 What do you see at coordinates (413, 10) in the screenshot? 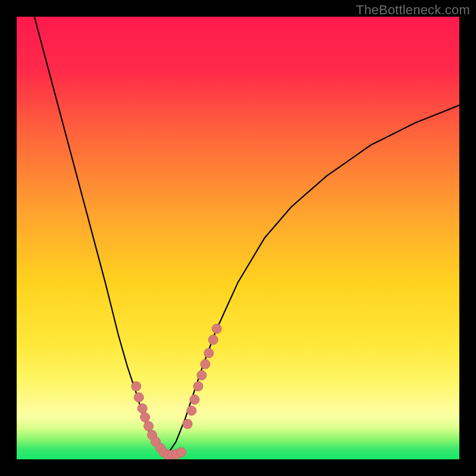
I see `watermark-text: TheBottleneck.com` at bounding box center [413, 10].